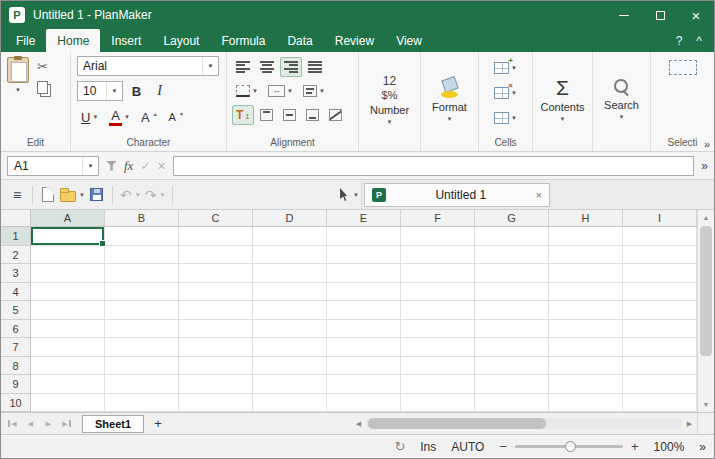 The width and height of the screenshot is (715, 459). Describe the element at coordinates (90, 166) in the screenshot. I see `cell-reference-dropdown-icon: ▼` at that location.